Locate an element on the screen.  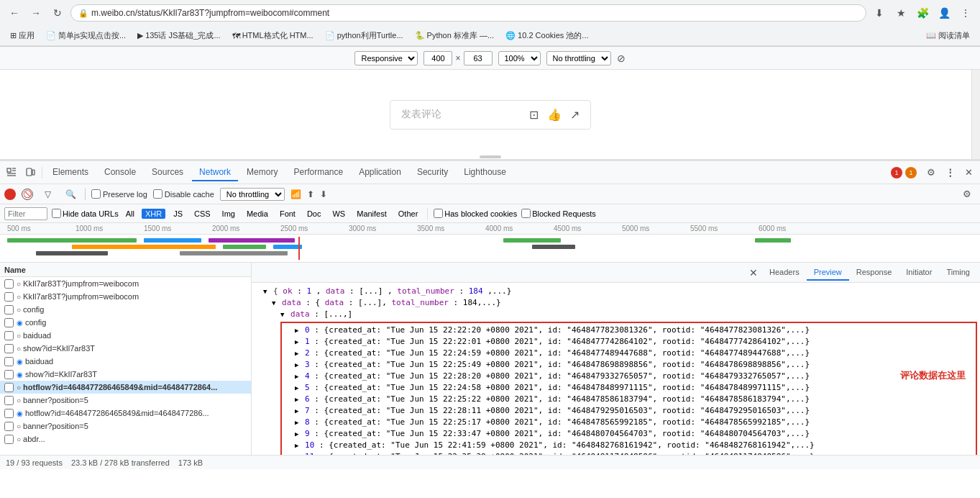
list-item: ○ show?id=KkIl7ar83T is located at coordinates (125, 348).